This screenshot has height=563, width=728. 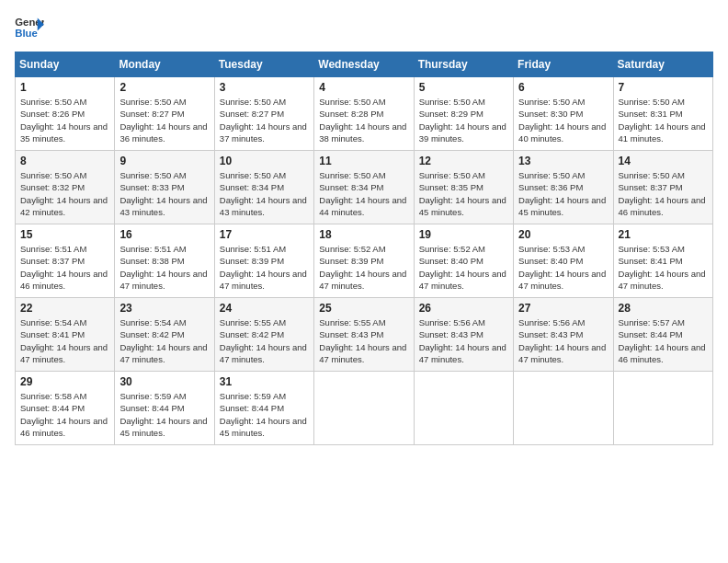 I want to click on day-number: 11, so click(x=364, y=161).